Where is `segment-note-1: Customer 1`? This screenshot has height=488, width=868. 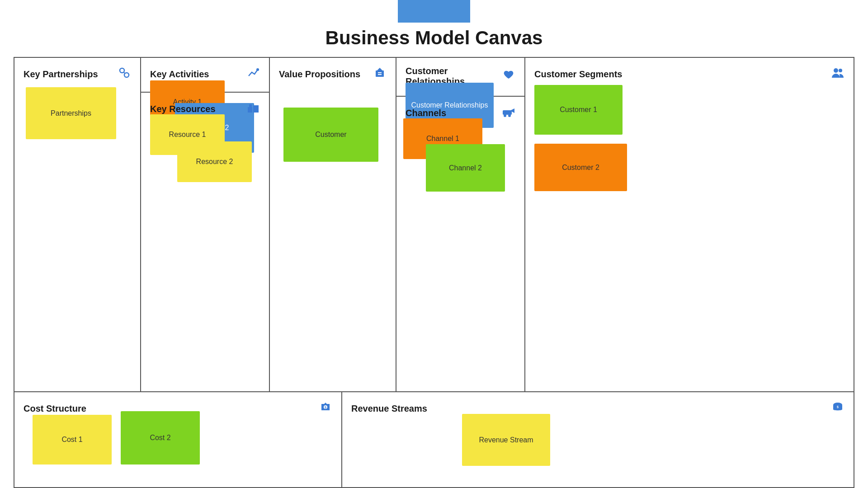
segment-note-1: Customer 1 is located at coordinates (579, 110).